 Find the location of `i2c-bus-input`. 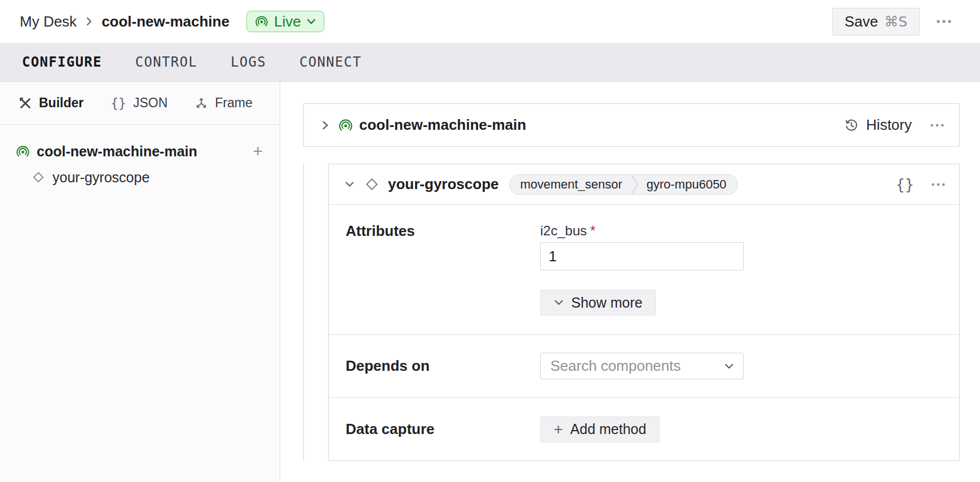

i2c-bus-input is located at coordinates (642, 256).